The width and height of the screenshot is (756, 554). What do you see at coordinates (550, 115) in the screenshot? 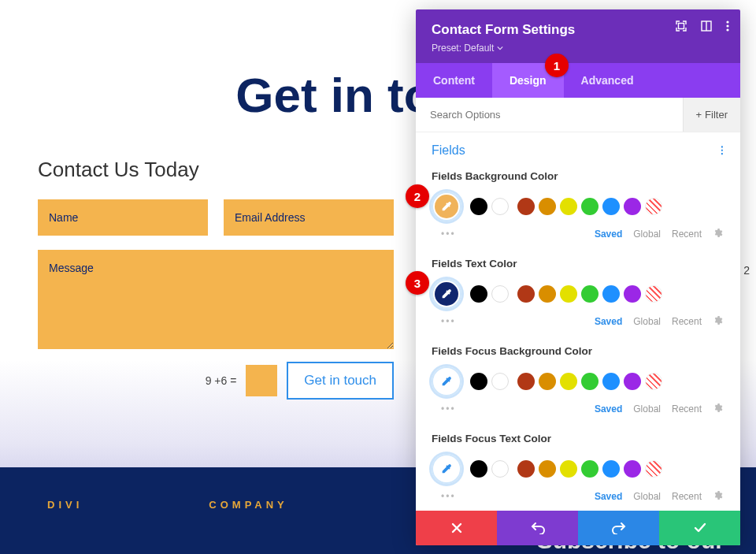
I see `search-input` at bounding box center [550, 115].